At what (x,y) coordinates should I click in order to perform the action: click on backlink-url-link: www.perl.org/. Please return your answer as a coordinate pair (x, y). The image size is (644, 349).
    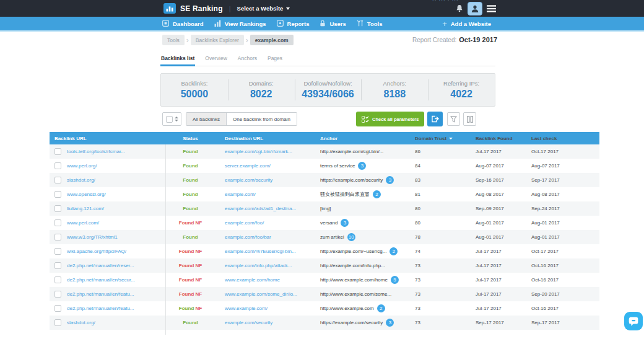
    Looking at the image, I should click on (82, 166).